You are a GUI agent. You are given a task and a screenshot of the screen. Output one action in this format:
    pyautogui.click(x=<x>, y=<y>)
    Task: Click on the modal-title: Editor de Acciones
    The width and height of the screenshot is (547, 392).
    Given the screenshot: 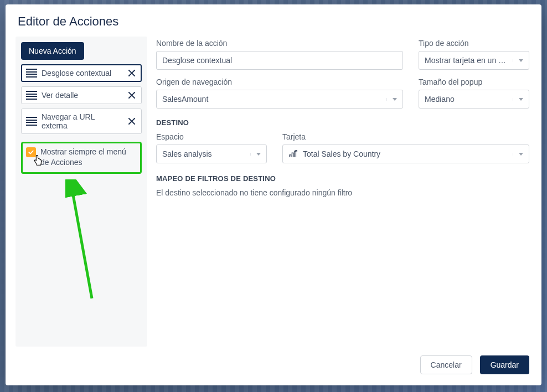 What is the action you would take?
    pyautogui.click(x=274, y=22)
    